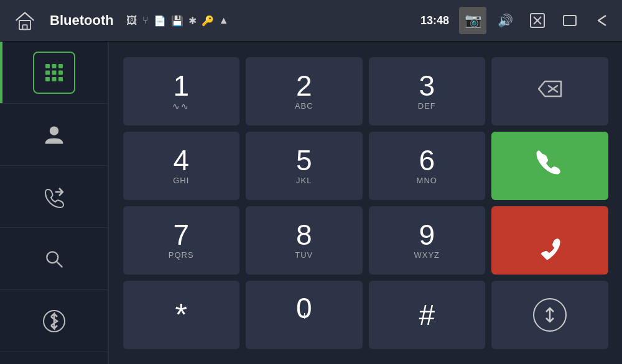  Describe the element at coordinates (132, 21) in the screenshot. I see `image-icon: 🖼` at that location.